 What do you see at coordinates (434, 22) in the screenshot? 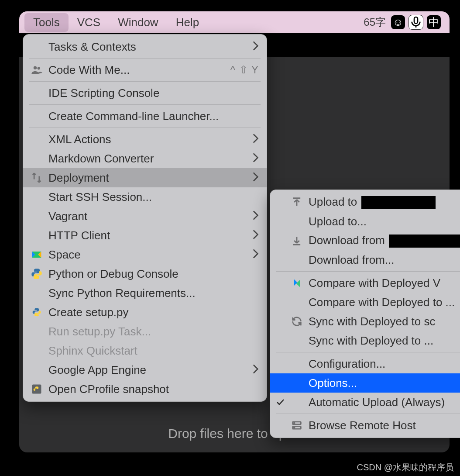
I see `ime-icon: 中` at bounding box center [434, 22].